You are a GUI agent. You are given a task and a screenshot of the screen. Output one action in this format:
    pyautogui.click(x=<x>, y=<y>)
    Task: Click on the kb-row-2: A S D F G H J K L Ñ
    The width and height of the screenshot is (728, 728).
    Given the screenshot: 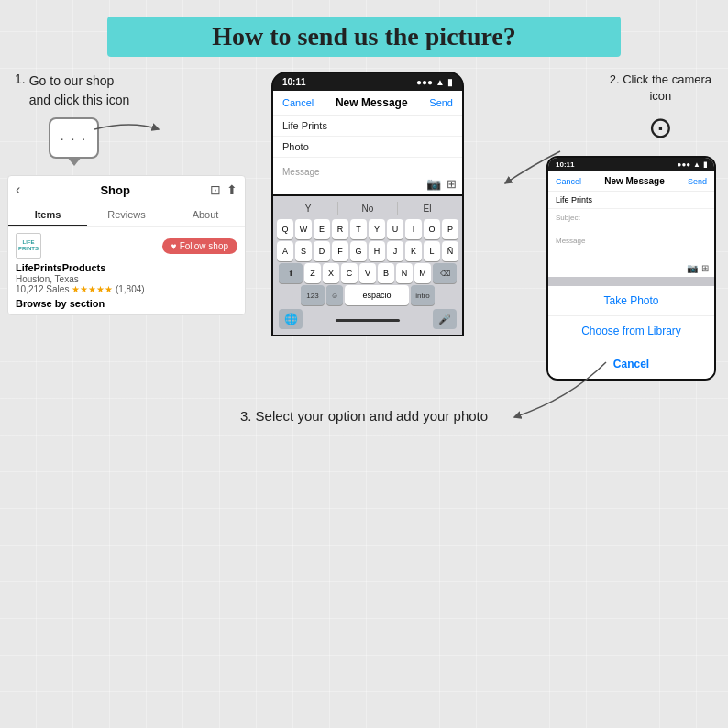 What is the action you would take?
    pyautogui.click(x=368, y=251)
    